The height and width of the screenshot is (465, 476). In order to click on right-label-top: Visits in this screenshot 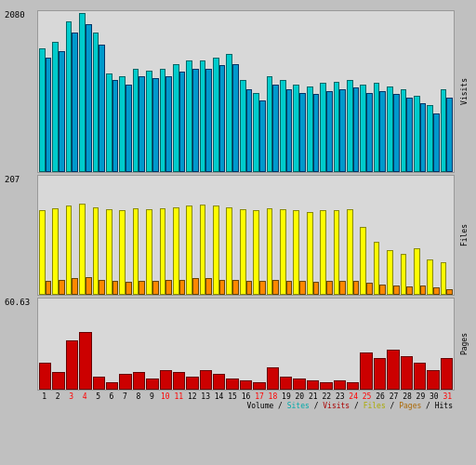, I will do `click(464, 91)`.